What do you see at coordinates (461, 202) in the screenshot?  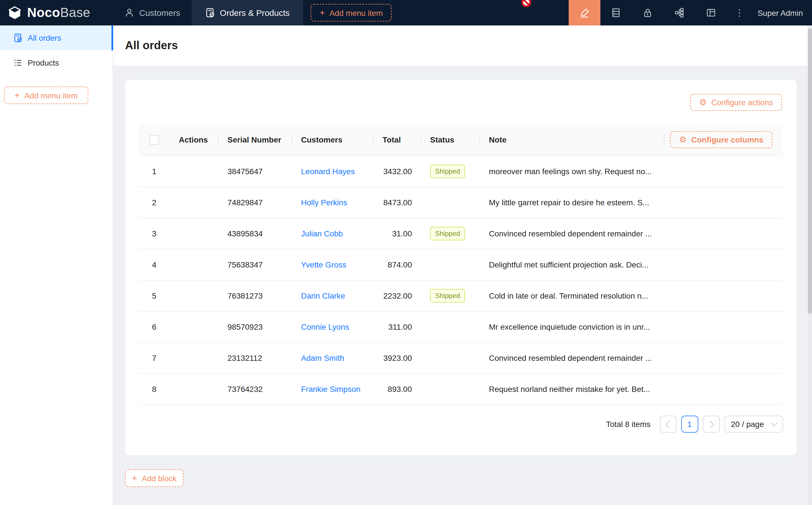 I see `table-row: 274829847Holly Perkins8473.00My little g…` at bounding box center [461, 202].